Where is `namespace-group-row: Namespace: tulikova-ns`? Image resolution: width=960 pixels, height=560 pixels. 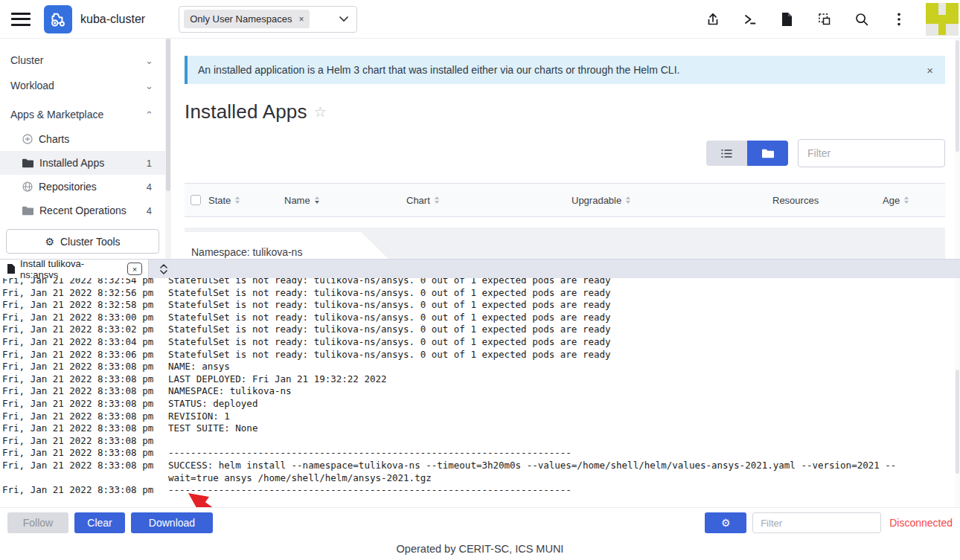
namespace-group-row: Namespace: tulikova-ns is located at coordinates (565, 243).